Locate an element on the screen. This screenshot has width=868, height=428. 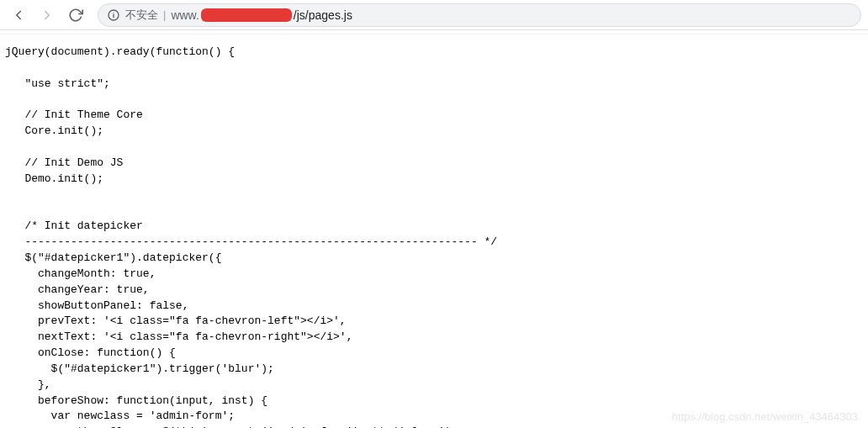
url-suffix: /js/pages.js is located at coordinates (323, 15).